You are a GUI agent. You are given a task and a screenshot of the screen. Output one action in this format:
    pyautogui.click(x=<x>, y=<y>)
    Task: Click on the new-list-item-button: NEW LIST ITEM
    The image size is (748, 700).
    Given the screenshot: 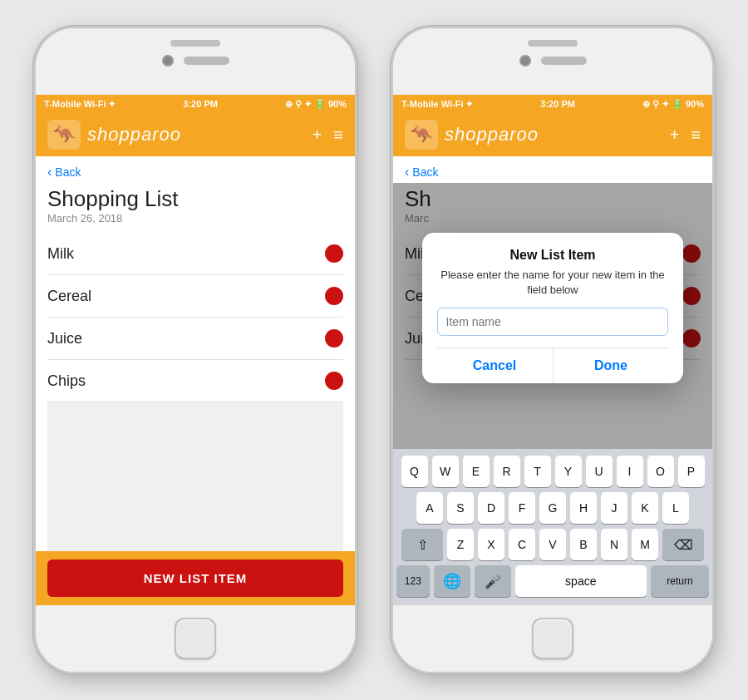 What is the action you would take?
    pyautogui.click(x=195, y=579)
    